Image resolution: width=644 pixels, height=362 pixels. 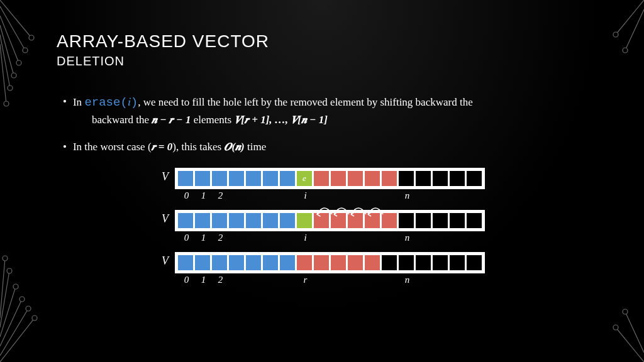 I want to click on array-indices: 012in, so click(x=331, y=238).